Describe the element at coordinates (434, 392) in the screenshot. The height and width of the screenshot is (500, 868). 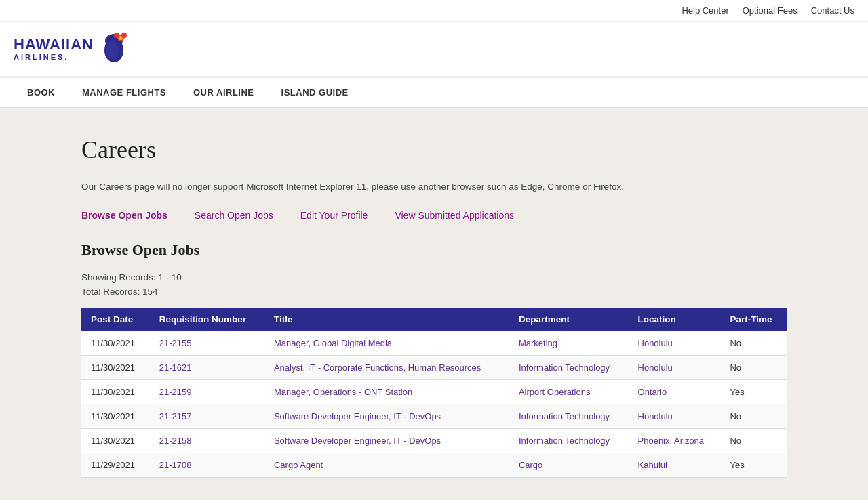
I see `table-row: 11/30/202121-2159Manager, Operations - O…` at that location.